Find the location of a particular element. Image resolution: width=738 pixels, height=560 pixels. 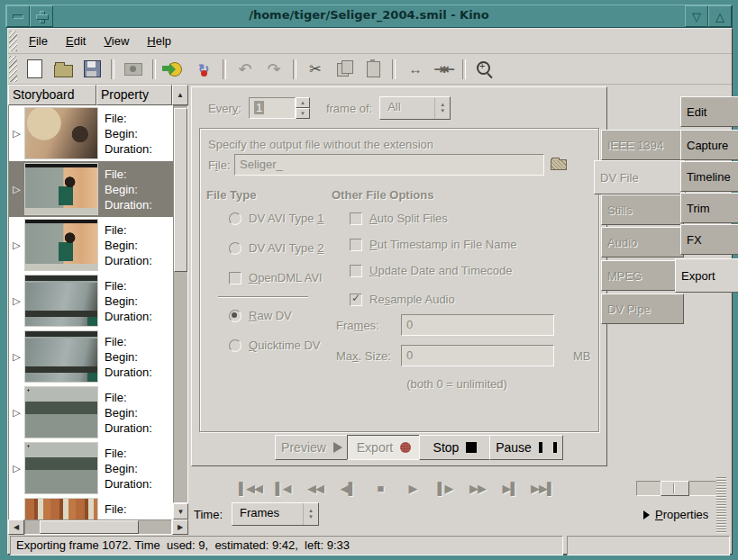

next-scene-button: ▶▌ is located at coordinates (510, 488).